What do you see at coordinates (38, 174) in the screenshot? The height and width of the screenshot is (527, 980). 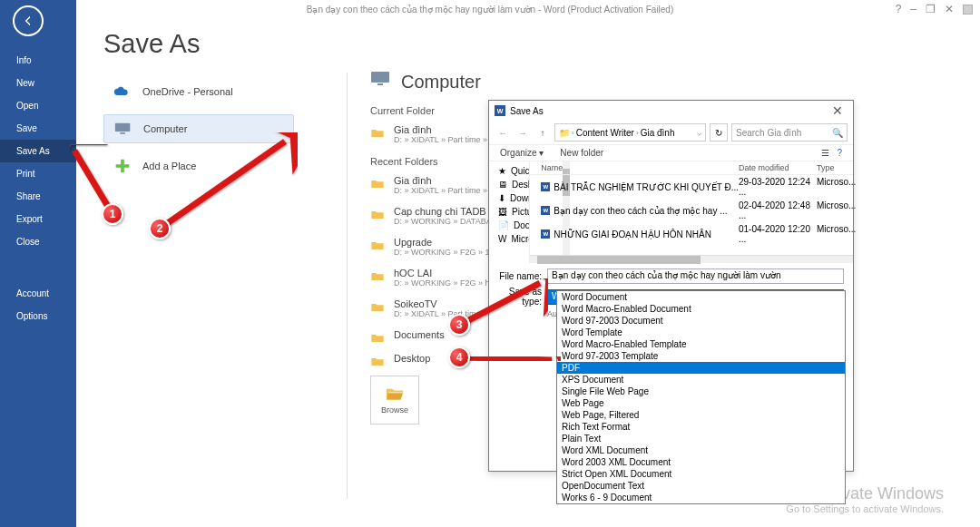 I see `nav-print: Print` at bounding box center [38, 174].